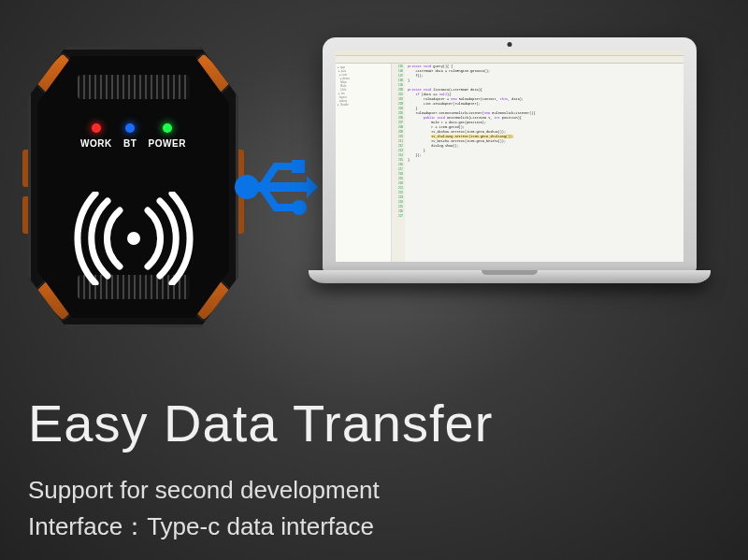 The image size is (748, 560). Describe the element at coordinates (130, 136) in the screenshot. I see `led-bt: BT` at that location.